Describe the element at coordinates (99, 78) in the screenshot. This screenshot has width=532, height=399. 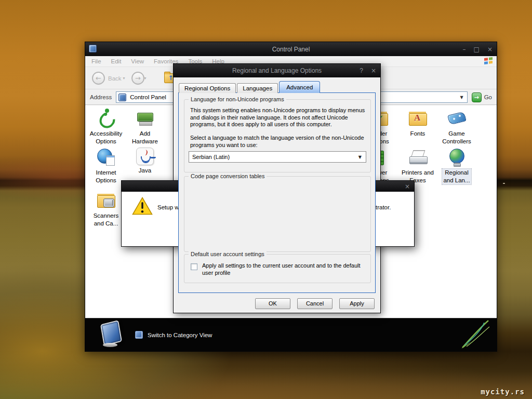
I see `back-button: ←` at that location.